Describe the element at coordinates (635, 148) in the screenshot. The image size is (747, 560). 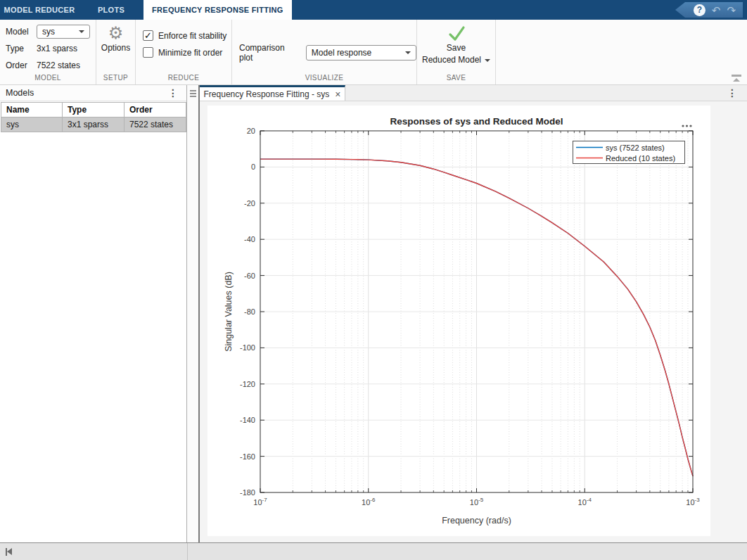
I see `svg-text: sys (7522 states)` at that location.